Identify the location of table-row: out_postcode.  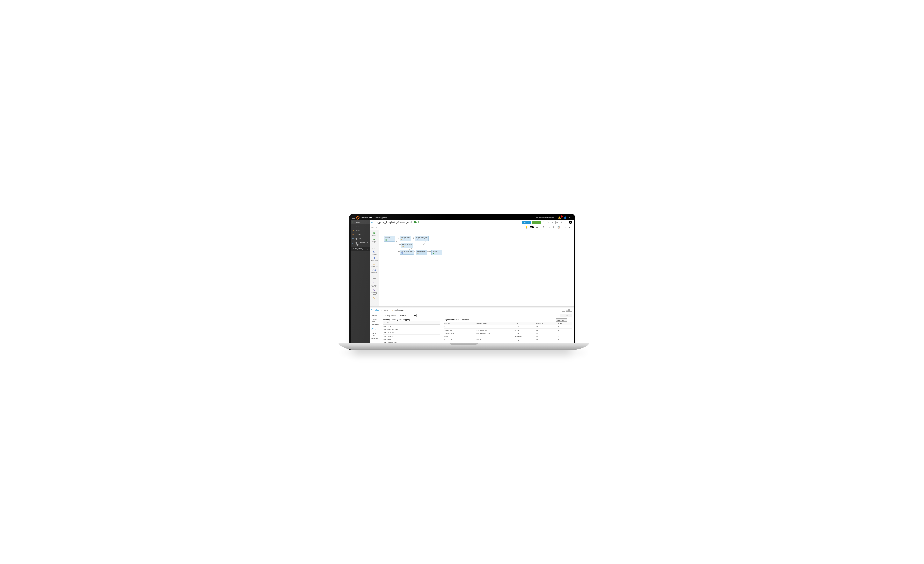
(412, 336).